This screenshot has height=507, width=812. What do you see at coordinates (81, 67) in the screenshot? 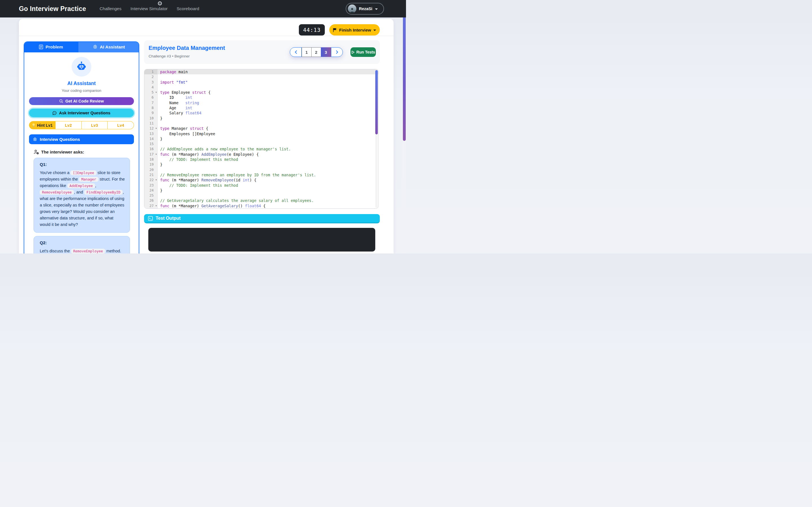
I see `ai-robot-avatar` at bounding box center [81, 67].